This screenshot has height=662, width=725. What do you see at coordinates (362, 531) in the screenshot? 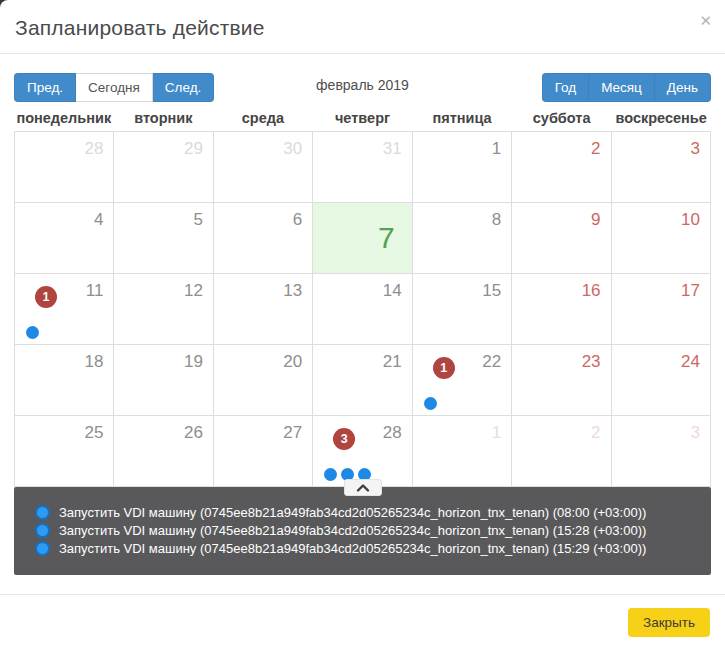
I see `events-tooltip-panel: Запустить VDI машину (0745ee8b21a949fab3…` at bounding box center [362, 531].